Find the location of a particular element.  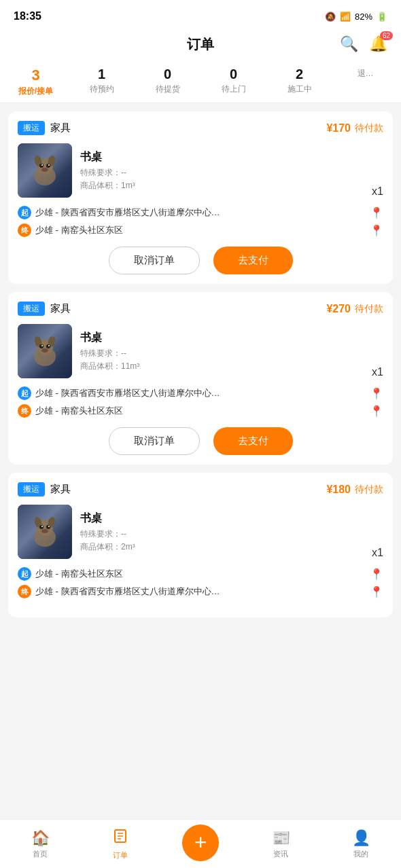

add-button: + is located at coordinates (201, 843).